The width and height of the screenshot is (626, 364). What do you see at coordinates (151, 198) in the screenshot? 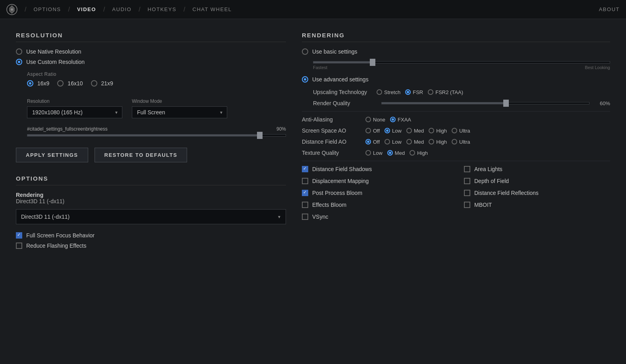
I see `rendering-info: Rendering Direct3D 11 (-dx11)` at bounding box center [151, 198].